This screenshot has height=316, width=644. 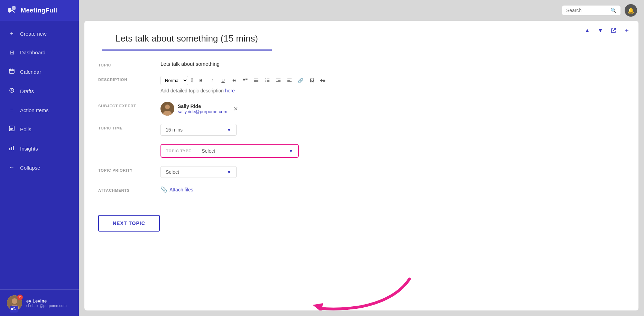 What do you see at coordinates (129, 105) in the screenshot?
I see `subject-expert-label: SUBJECT EXPERT` at bounding box center [129, 105].